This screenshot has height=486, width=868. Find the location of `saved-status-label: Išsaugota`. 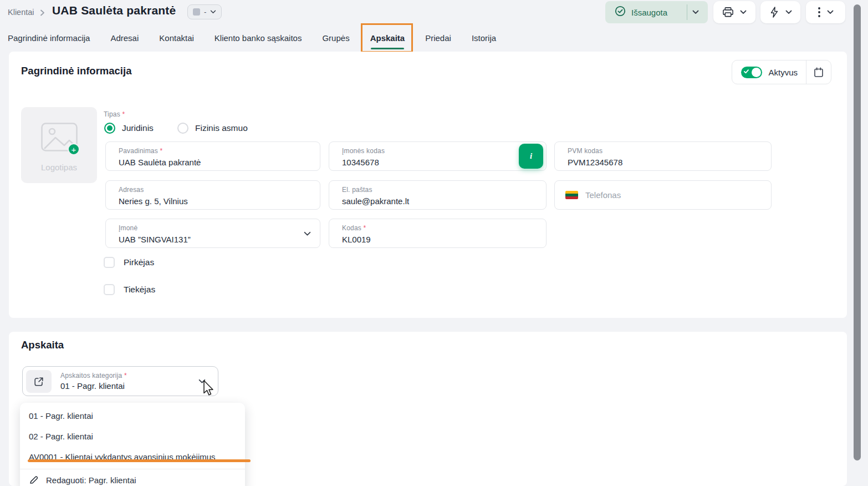

saved-status-label: Išsaugota is located at coordinates (650, 12).